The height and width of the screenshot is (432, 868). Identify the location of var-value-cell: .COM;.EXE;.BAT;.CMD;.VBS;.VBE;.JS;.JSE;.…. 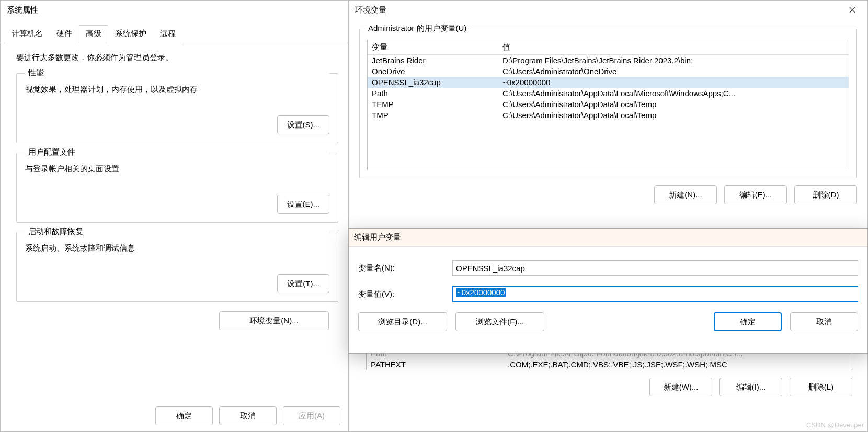
(678, 365).